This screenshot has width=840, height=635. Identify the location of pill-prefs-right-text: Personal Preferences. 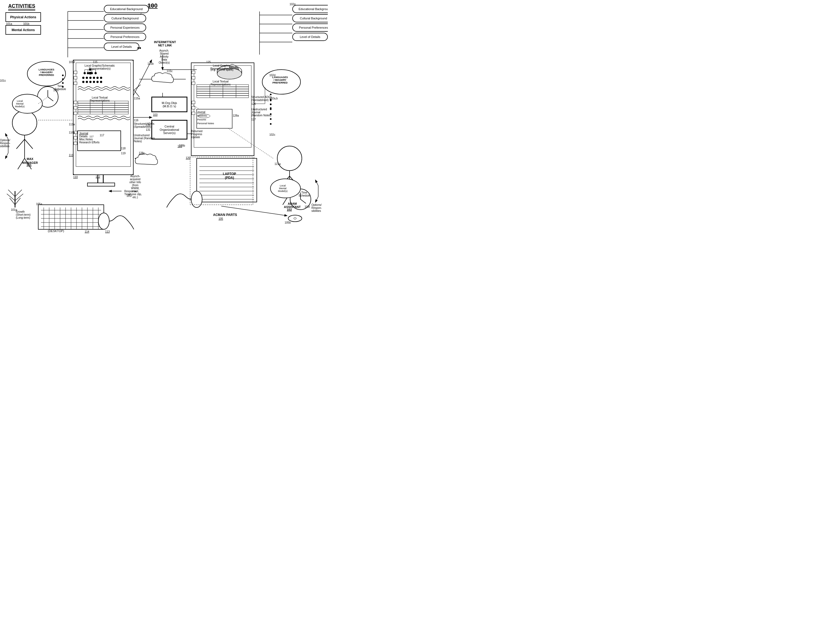
(314, 27).